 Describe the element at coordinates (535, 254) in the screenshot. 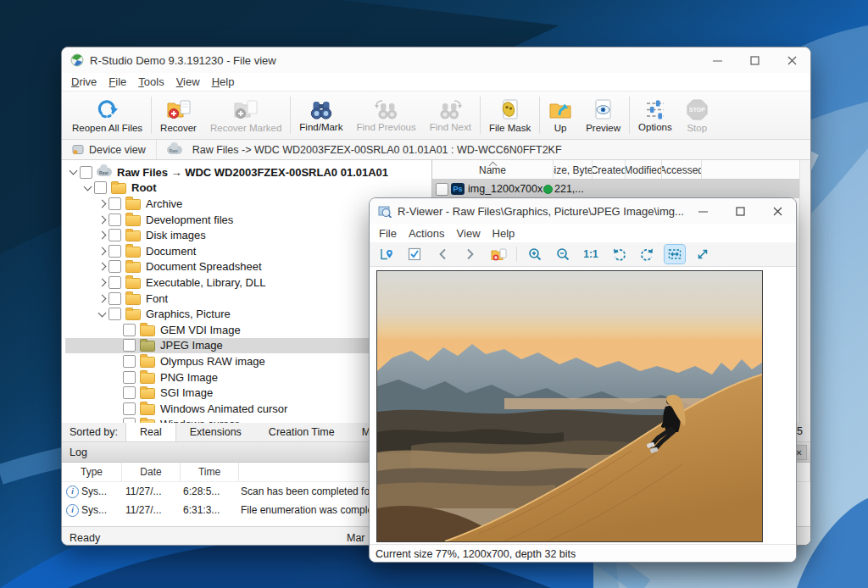

I see `zoom-in-button` at that location.